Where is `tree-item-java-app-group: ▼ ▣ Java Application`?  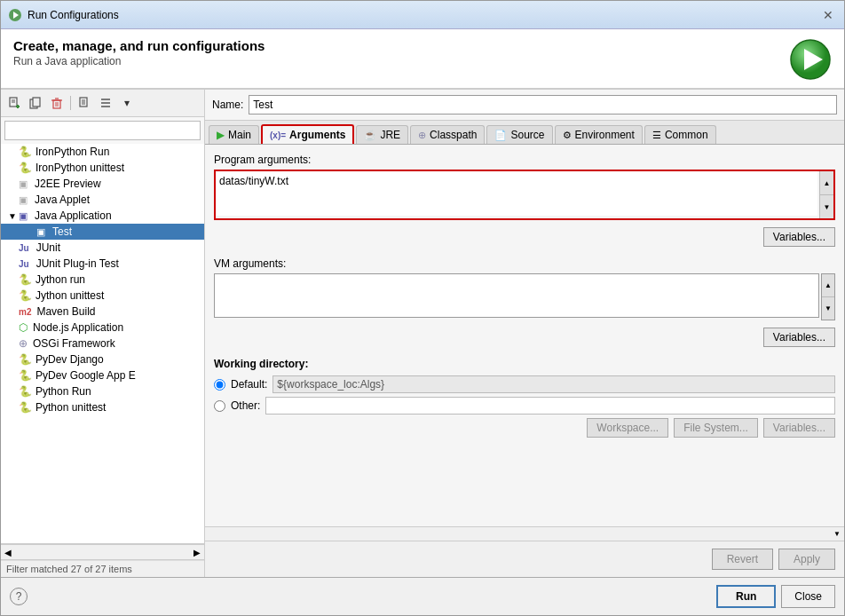
tree-item-java-app-group: ▼ ▣ Java Application is located at coordinates (103, 216).